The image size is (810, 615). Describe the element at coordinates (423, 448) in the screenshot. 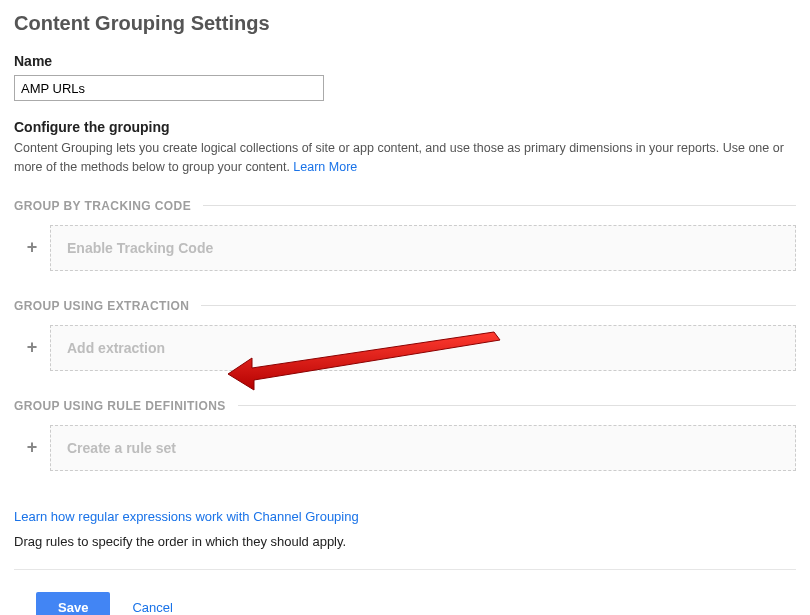

I see `create-rule-set-box: Create a rule set` at that location.